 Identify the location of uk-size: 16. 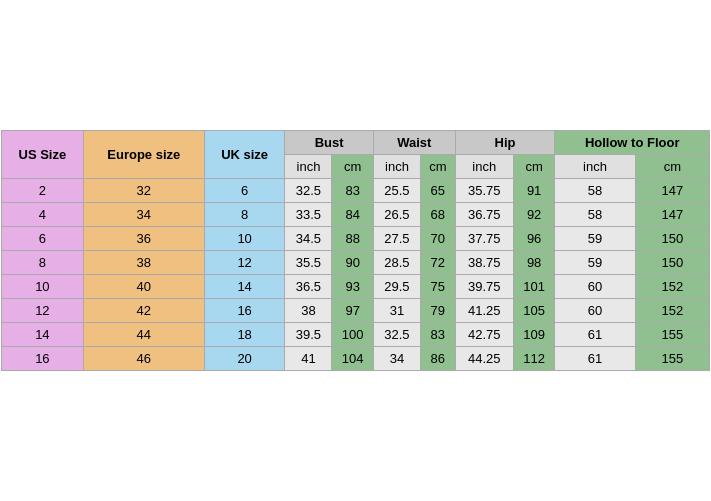
(244, 311).